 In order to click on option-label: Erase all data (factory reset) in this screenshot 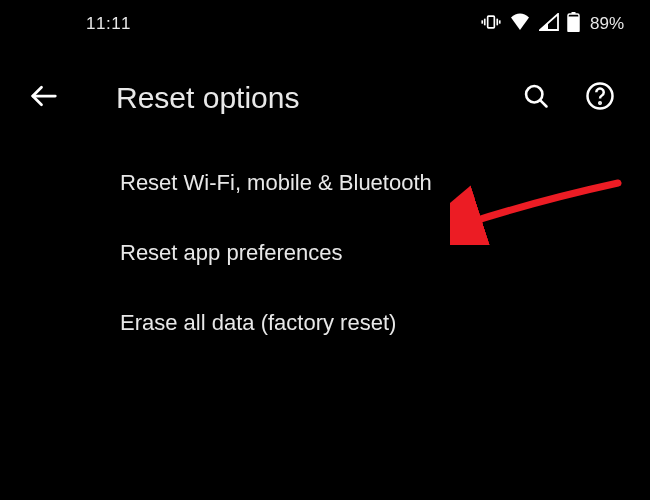, I will do `click(258, 322)`.